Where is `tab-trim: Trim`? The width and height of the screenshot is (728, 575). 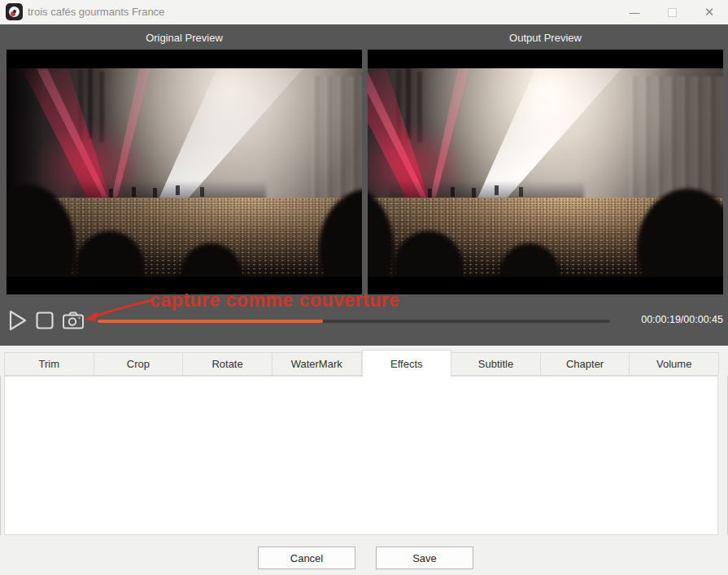 tab-trim: Trim is located at coordinates (49, 364).